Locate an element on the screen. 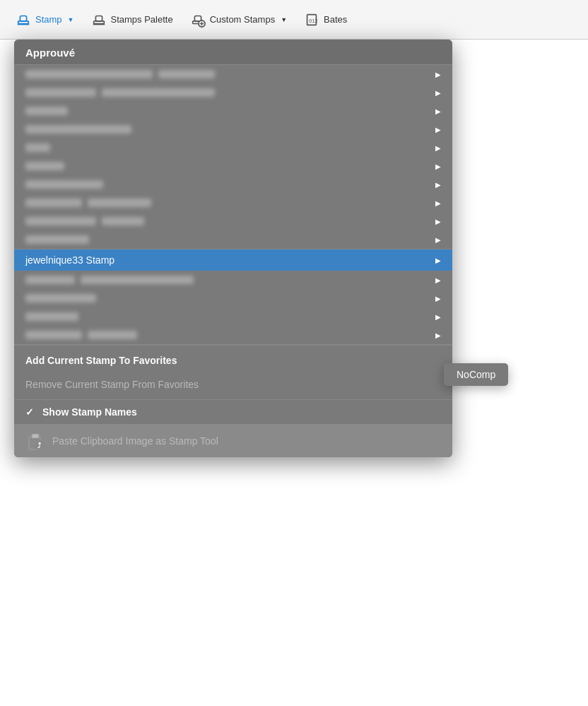 This screenshot has width=588, height=706. checkmark-icon: ✓ is located at coordinates (30, 412).